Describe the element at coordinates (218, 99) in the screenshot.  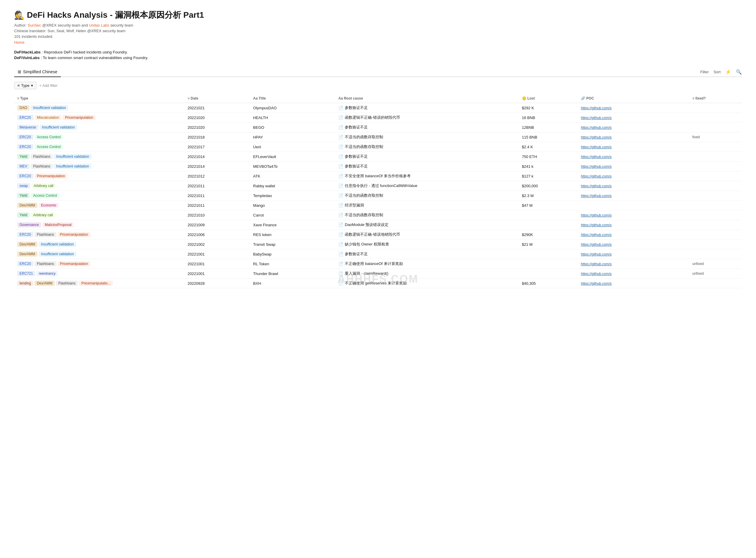
I see `col-header-date: ≡ Date` at that location.